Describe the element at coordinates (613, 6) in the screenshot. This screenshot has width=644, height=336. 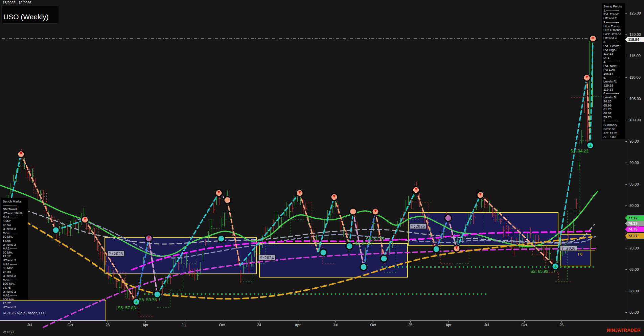
I see `swing-pivots-line: Swing Pivots` at that location.